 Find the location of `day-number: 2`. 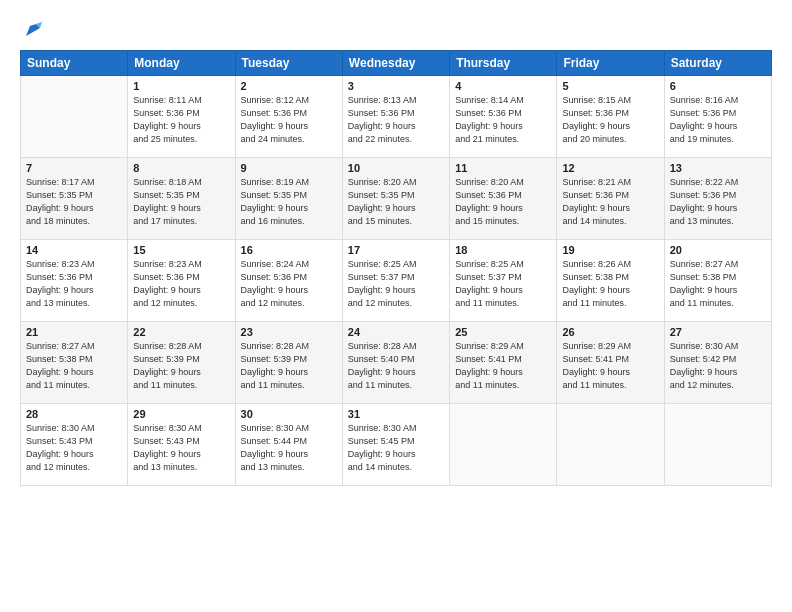

day-number: 2 is located at coordinates (289, 86).